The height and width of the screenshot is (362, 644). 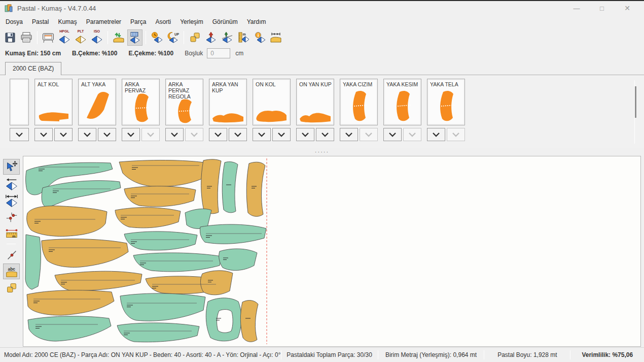 I want to click on piece-dropdown, so click(x=19, y=135).